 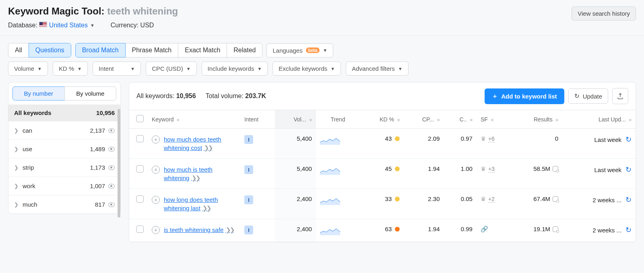 I want to click on tab-related: Related, so click(x=245, y=50).